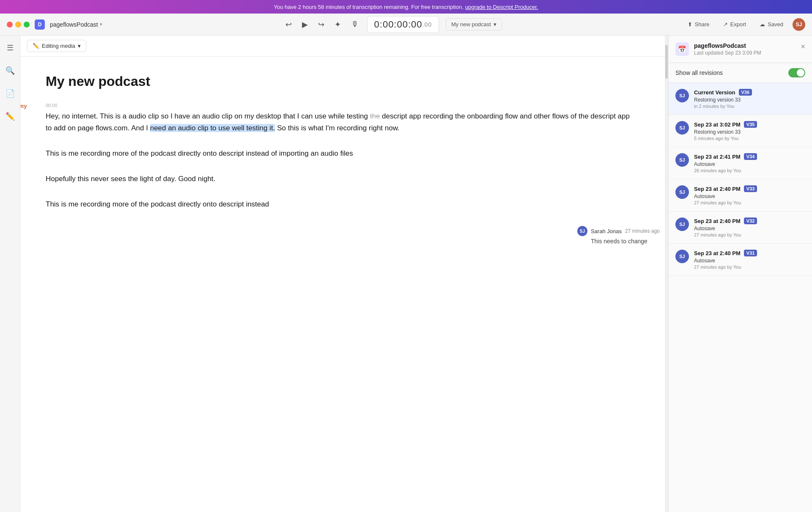 The image size is (812, 512). I want to click on upgrade-link: upgrade to Descript Producer., so click(502, 7).